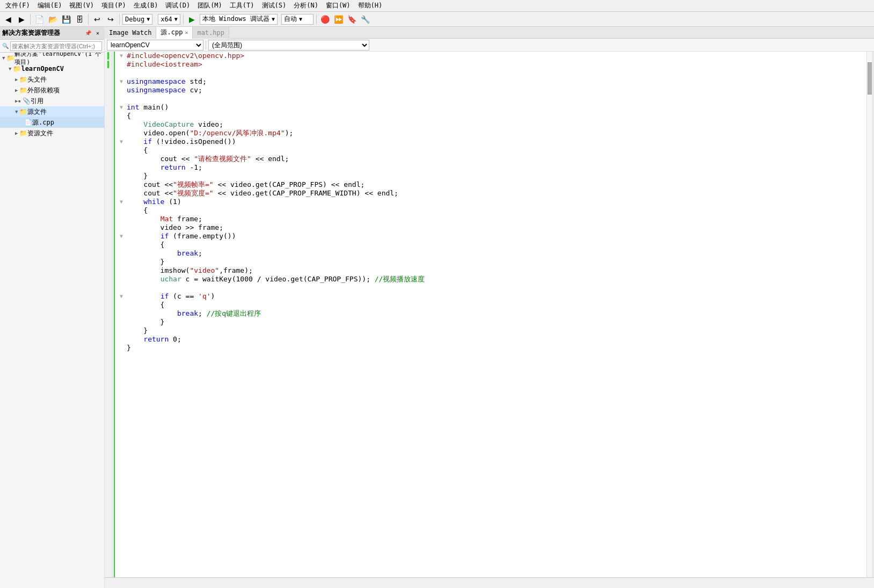 The height and width of the screenshot is (588, 874). What do you see at coordinates (352, 19) in the screenshot?
I see `bookmark-btn: 🔖` at bounding box center [352, 19].